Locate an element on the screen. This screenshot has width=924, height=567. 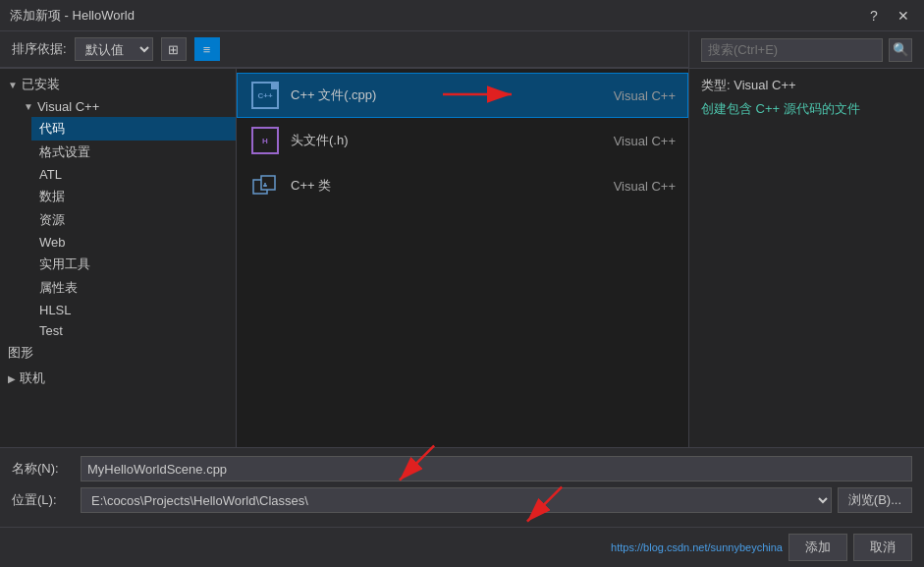
sidebar-item-format: 格式设置 is located at coordinates (134, 152).